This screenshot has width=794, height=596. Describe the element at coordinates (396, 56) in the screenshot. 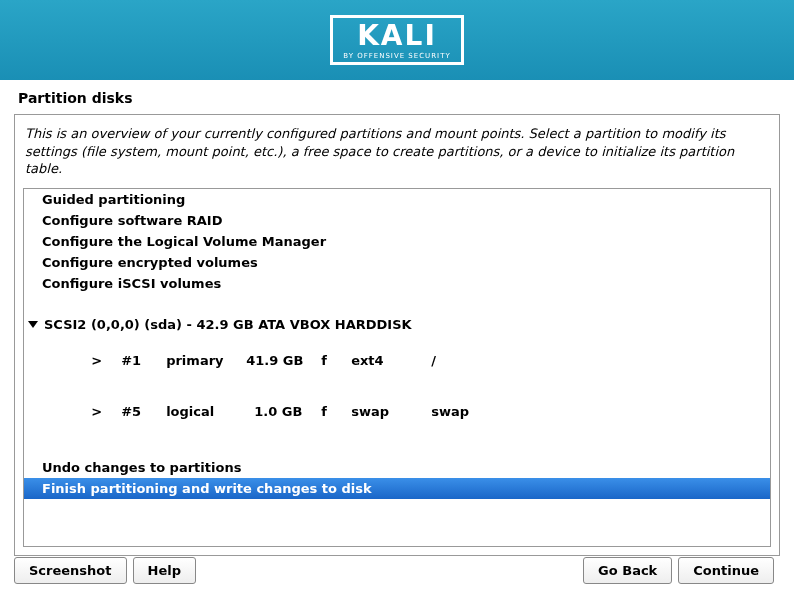

I see `logo-subtitle: BY OFFENSIVE SECURITY` at that location.